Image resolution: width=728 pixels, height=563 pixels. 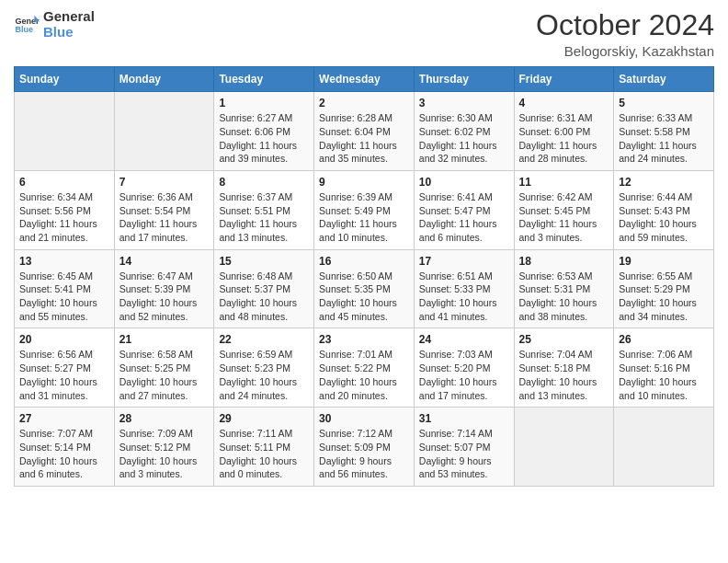 What do you see at coordinates (464, 419) in the screenshot?
I see `day-number: 31` at bounding box center [464, 419].